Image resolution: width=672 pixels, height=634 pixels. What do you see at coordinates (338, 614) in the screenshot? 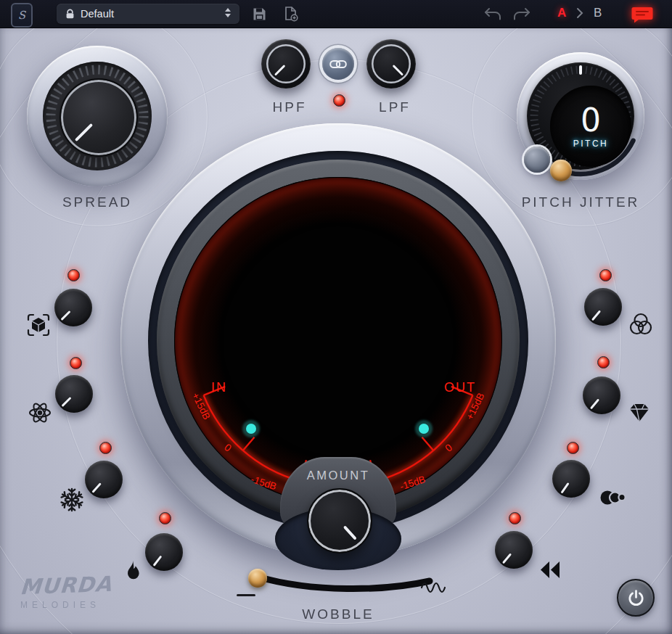
I see `wobble-label: WOBBLE` at bounding box center [338, 614].